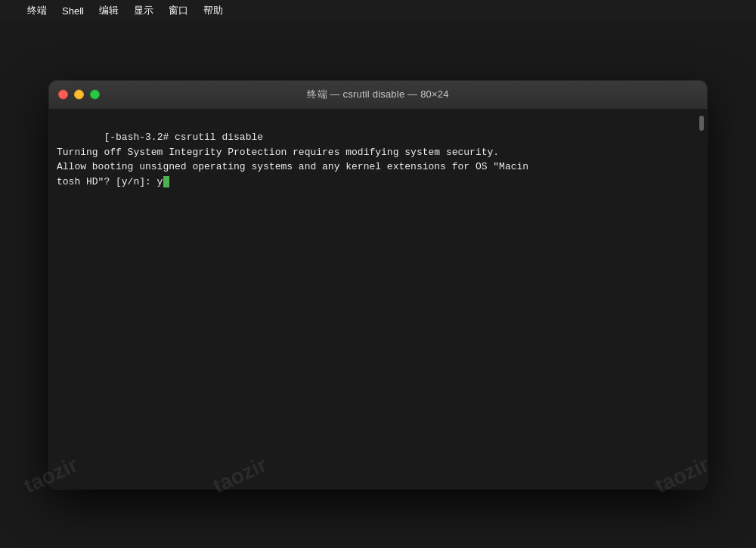  I want to click on bash-prompt: [-bash-3.2#, so click(139, 138).